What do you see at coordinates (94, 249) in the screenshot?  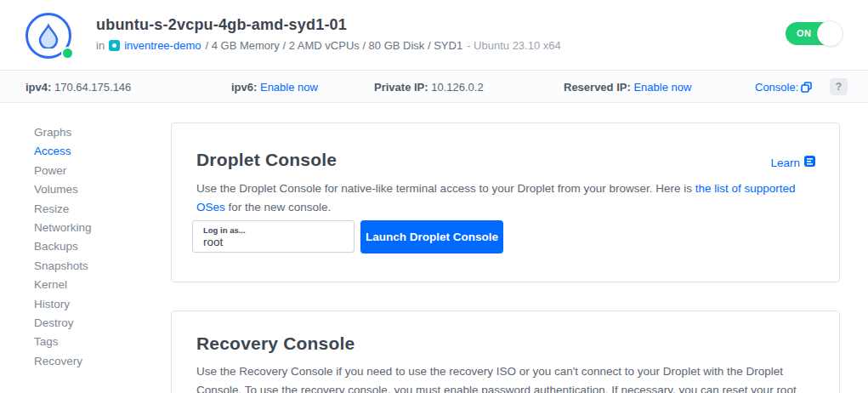 I see `sidebar-item-backups: Backups` at bounding box center [94, 249].